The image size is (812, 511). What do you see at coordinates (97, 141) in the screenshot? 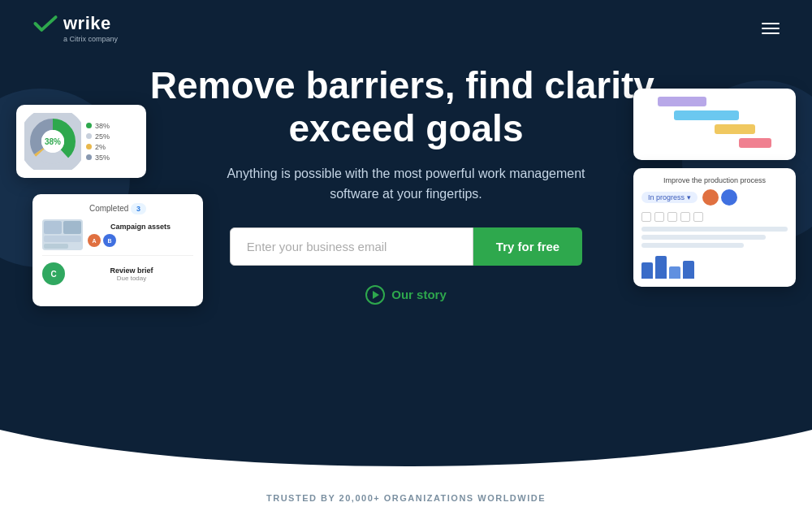
I see `chart-legend: 38% 25% 2% 35%` at bounding box center [97, 141].